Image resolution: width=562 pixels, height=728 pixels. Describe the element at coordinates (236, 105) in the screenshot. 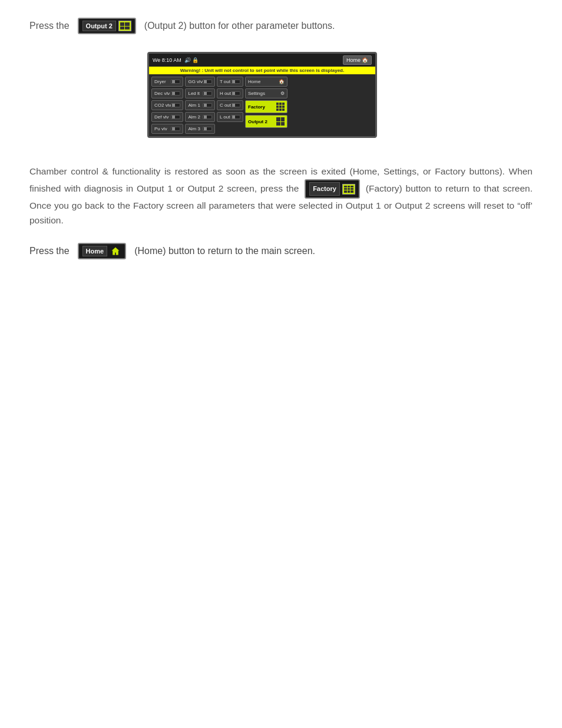

I see `cout-toggle` at that location.